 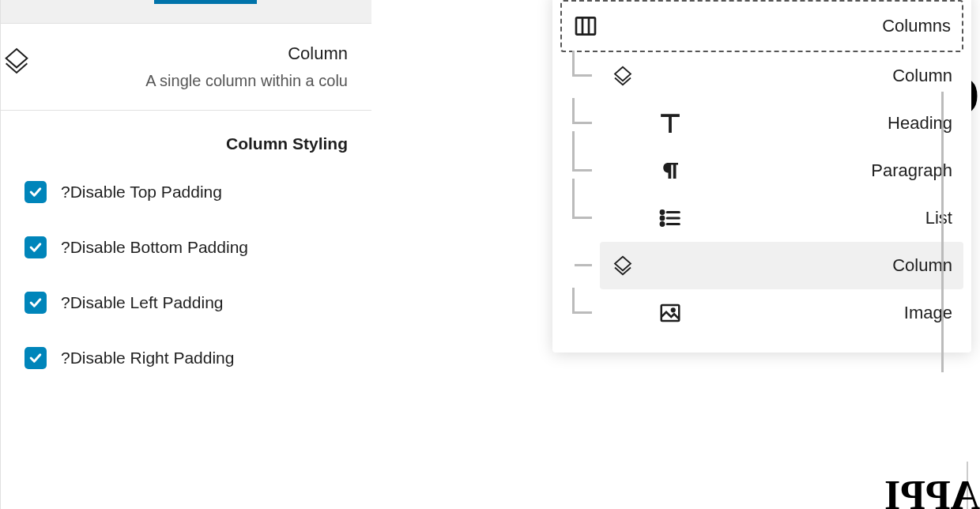 I want to click on tree-item-columns: Columns, so click(x=762, y=26).